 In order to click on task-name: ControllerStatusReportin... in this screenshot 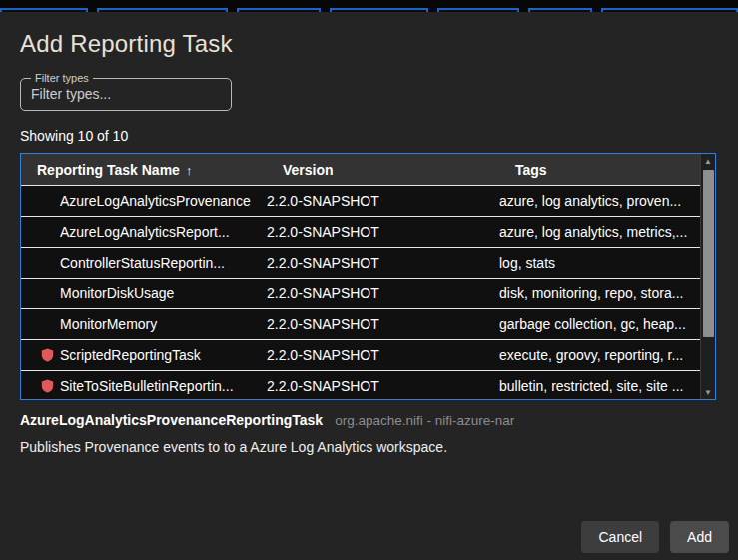, I will do `click(142, 263)`.